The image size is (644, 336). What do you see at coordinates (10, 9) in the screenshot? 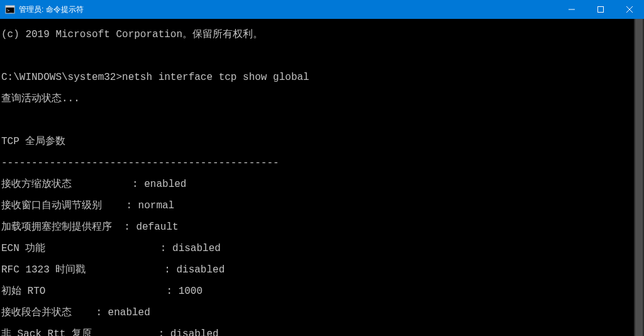
I see `app-icon: >_` at bounding box center [10, 9].